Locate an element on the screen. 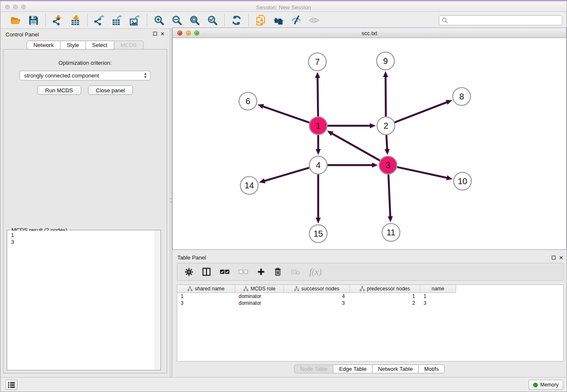  node-table: shared nameMCDS rolesuccessor nodesprede… is located at coordinates (370, 323).